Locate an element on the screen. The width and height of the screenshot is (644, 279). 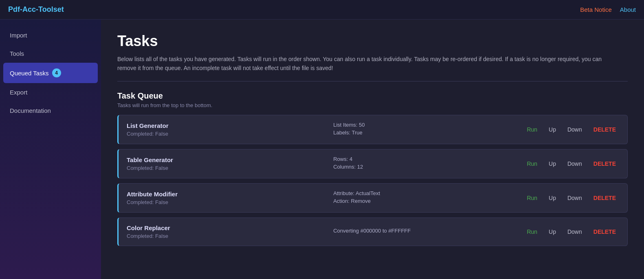
task-detail-1: Attribute: ActualText is located at coordinates (429, 193).